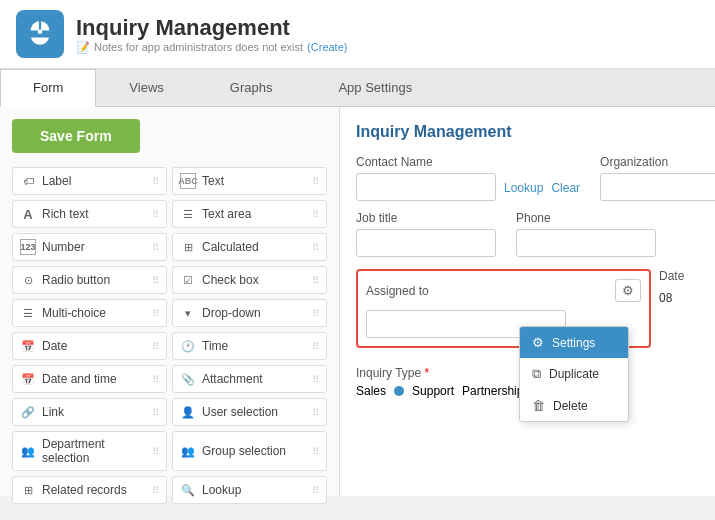  Describe the element at coordinates (230, 280) in the screenshot. I see `field-checkbox-label: Check box` at that location.